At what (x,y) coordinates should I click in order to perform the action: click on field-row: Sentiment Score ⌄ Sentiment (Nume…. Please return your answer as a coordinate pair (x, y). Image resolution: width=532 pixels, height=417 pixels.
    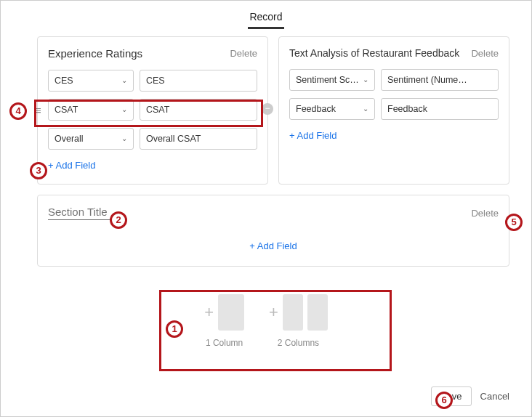
    Looking at the image, I should click on (394, 80).